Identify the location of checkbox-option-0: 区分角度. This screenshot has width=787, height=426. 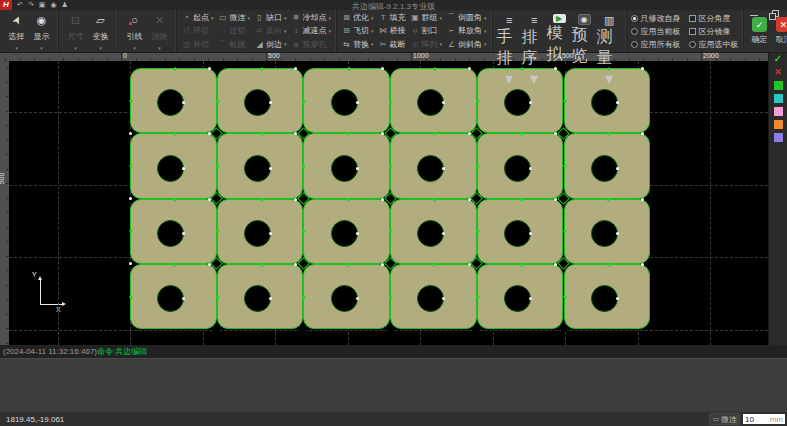
(714, 18).